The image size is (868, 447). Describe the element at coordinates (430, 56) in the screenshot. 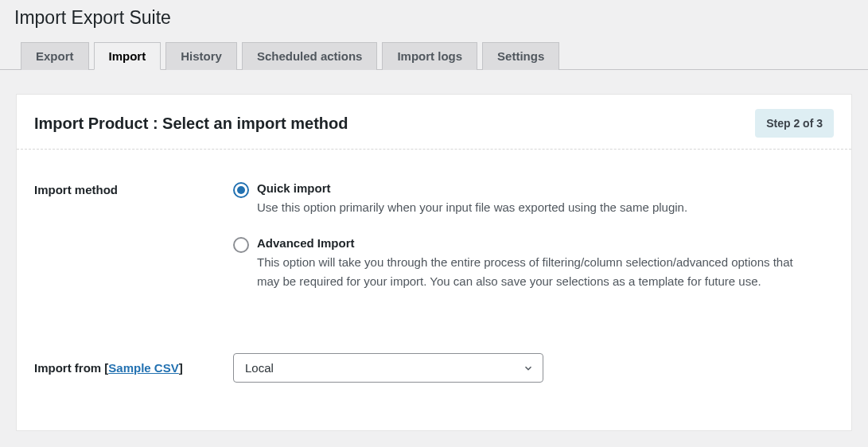

I see `tab-import-logs: Import logs` at that location.